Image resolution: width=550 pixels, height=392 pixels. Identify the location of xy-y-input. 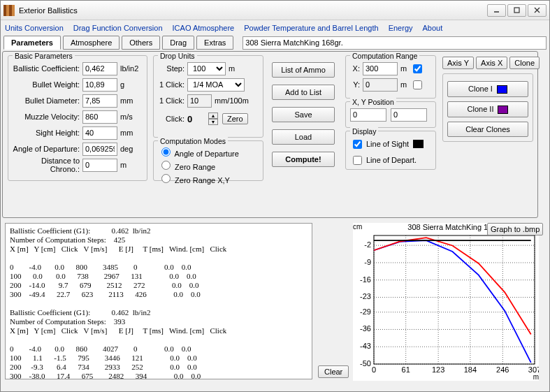
(409, 115).